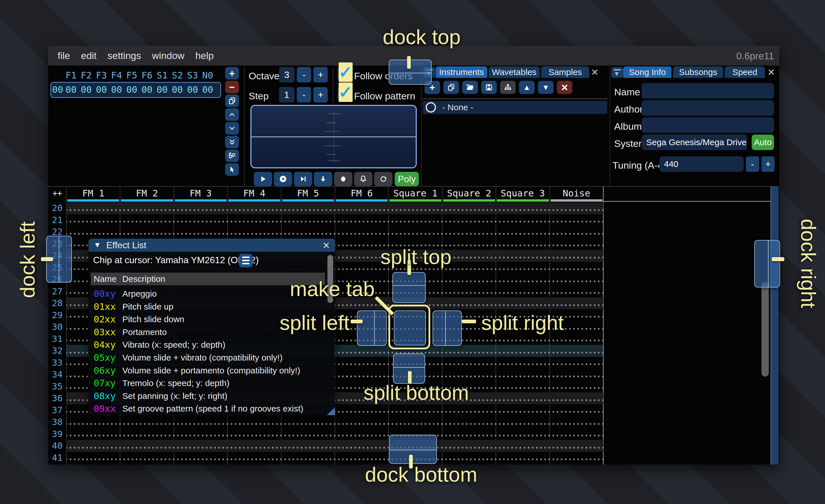 The height and width of the screenshot is (504, 825). Describe the element at coordinates (321, 95) in the screenshot. I see `step-plus-button: +` at that location.